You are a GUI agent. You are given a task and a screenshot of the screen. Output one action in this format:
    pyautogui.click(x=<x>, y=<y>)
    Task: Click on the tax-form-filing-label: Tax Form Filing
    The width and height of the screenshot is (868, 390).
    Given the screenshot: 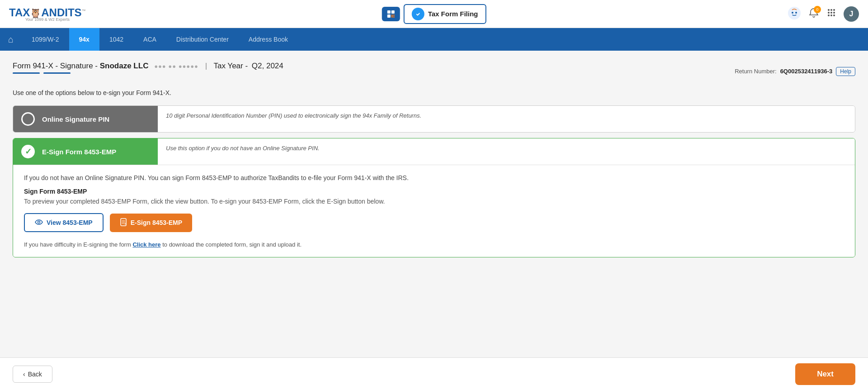 What is the action you would take?
    pyautogui.click(x=453, y=14)
    